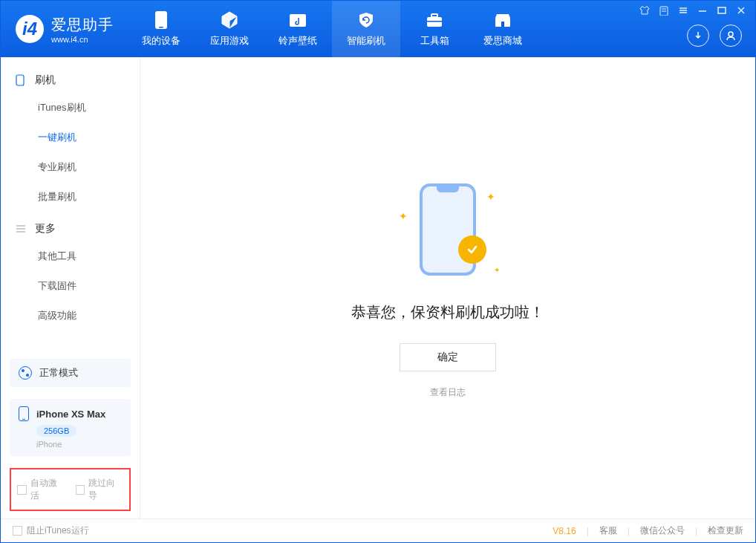 The height and width of the screenshot is (543, 756). What do you see at coordinates (683, 10) in the screenshot?
I see `menu-icon` at bounding box center [683, 10].